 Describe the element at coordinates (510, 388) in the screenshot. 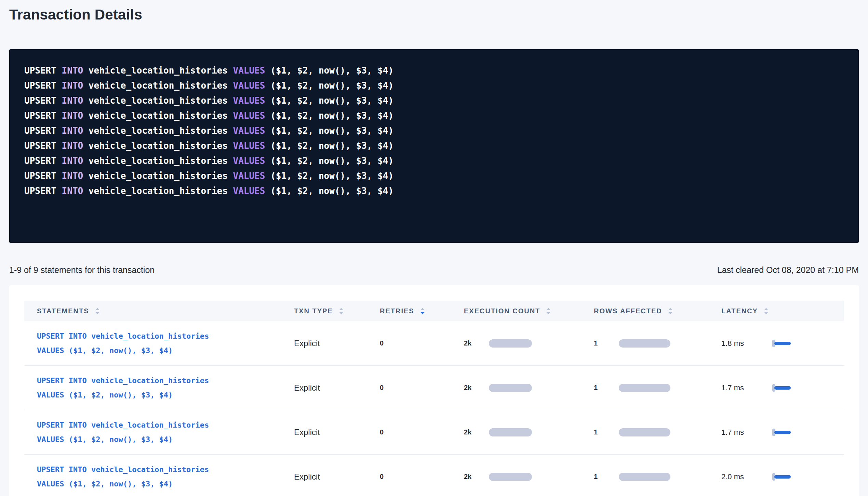

I see `execution-count-bar` at that location.